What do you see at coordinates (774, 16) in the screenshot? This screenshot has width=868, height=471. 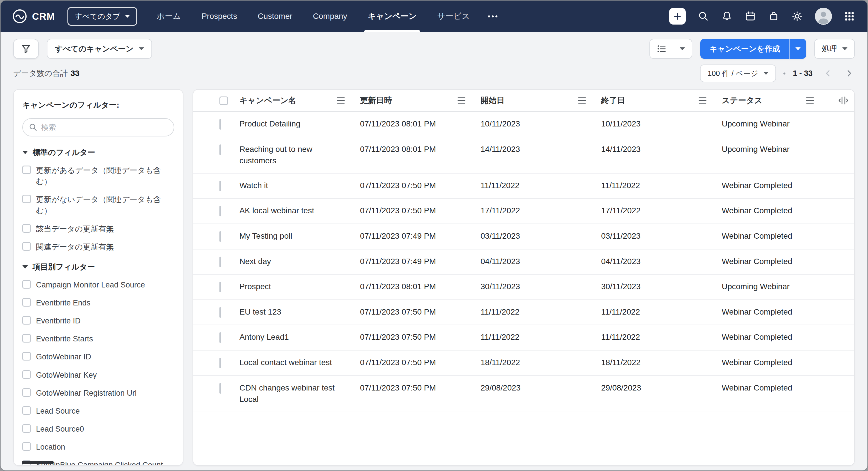 I see `marketplace-button` at bounding box center [774, 16].